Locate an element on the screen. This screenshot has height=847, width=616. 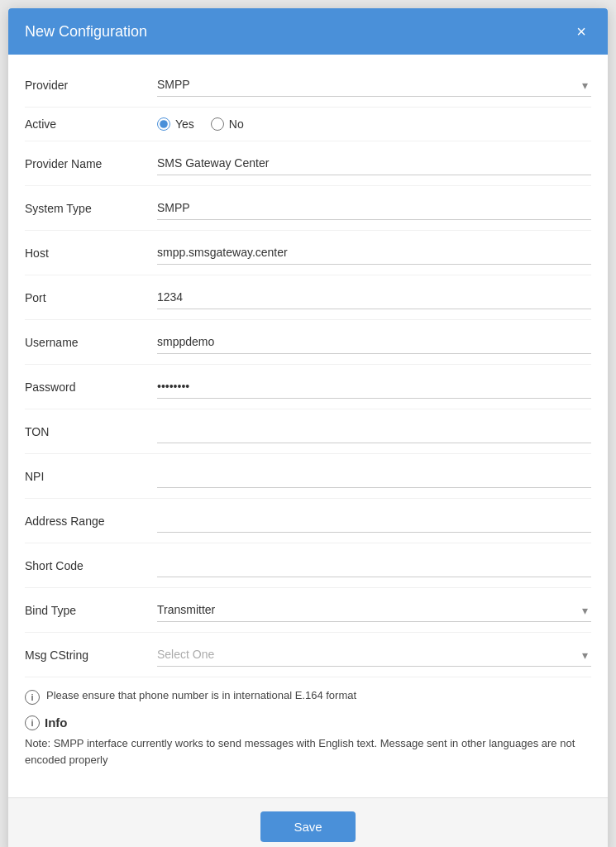
system-type-label: System Type is located at coordinates (91, 208).